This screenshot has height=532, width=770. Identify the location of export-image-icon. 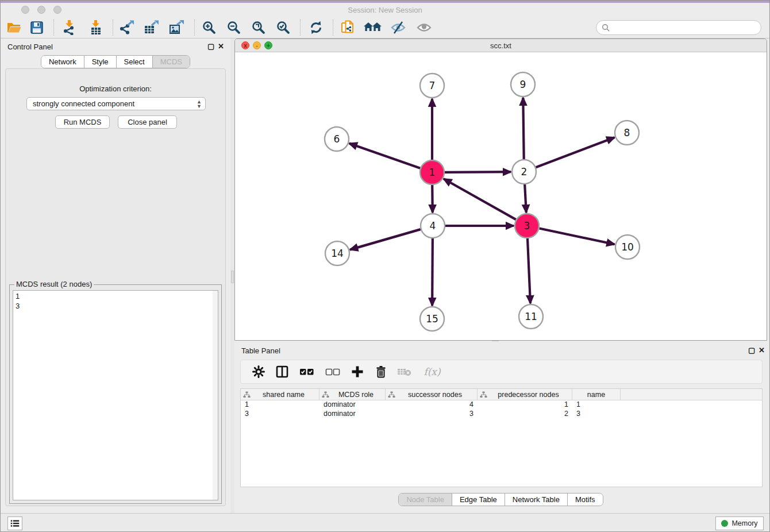
(176, 28).